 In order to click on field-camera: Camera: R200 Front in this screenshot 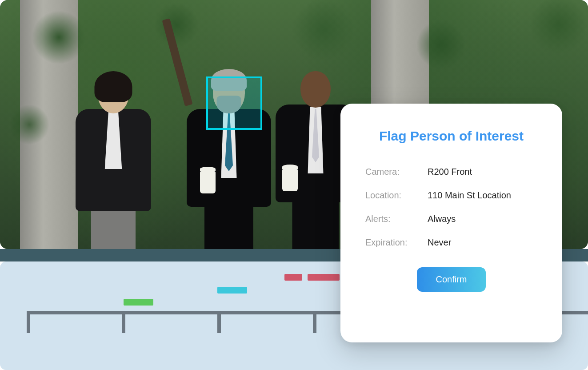, I will do `click(452, 172)`.